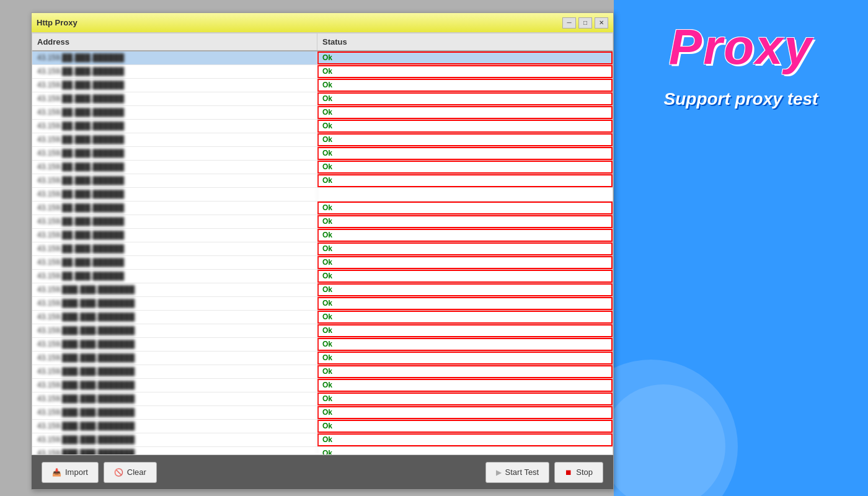 The height and width of the screenshot is (496, 868). Describe the element at coordinates (77, 472) in the screenshot. I see `import-label: Import` at that location.